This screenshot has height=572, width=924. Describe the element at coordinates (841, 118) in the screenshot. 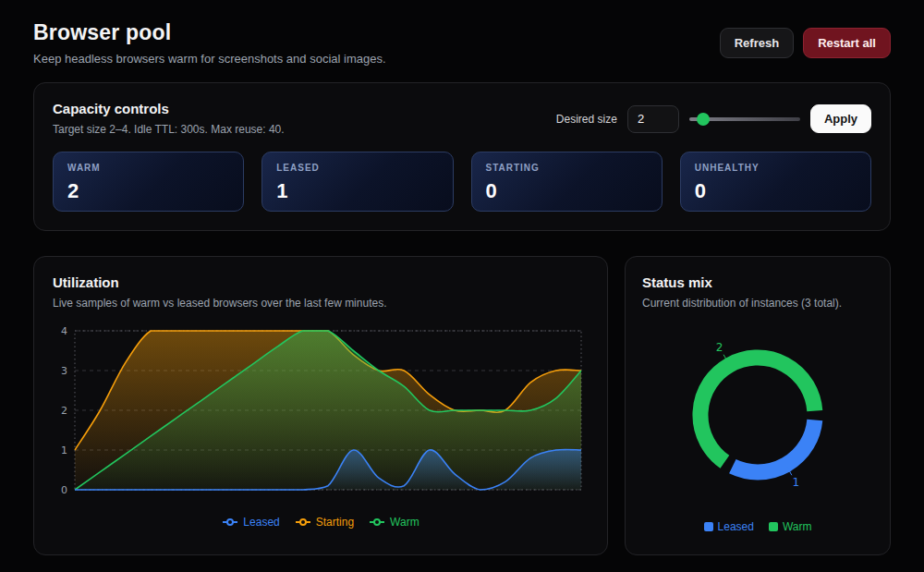

I see `apply-button: Apply` at that location.